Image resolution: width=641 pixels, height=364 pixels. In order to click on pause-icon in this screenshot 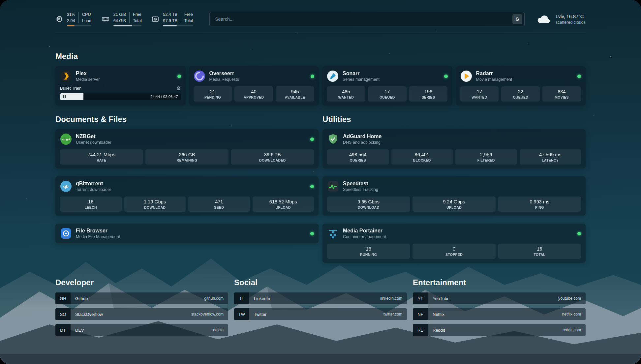, I will do `click(64, 97)`.